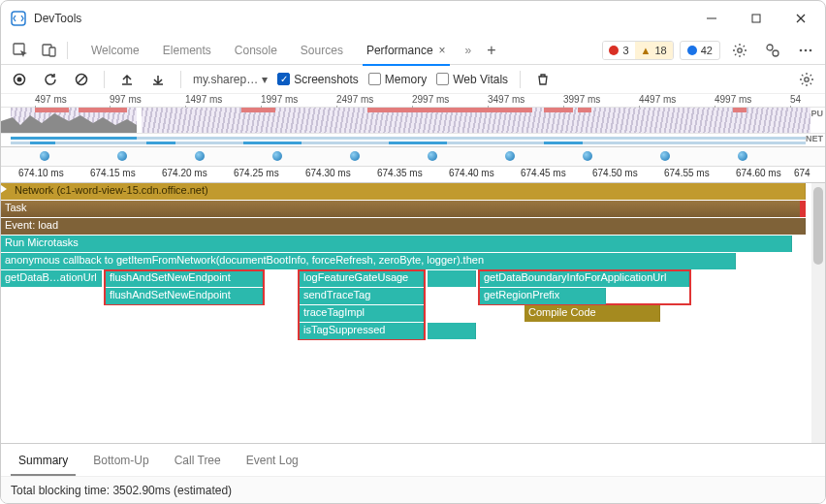 The width and height of the screenshot is (826, 504). I want to click on tabs-overflow-button: », so click(469, 50).